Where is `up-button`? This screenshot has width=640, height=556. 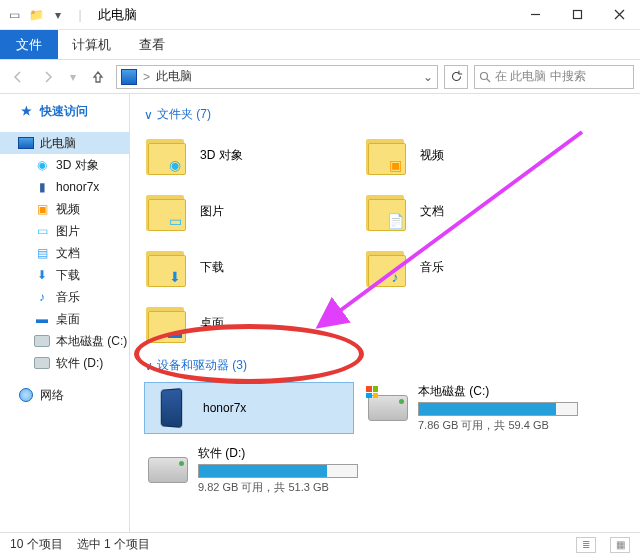 up-button is located at coordinates (98, 77).